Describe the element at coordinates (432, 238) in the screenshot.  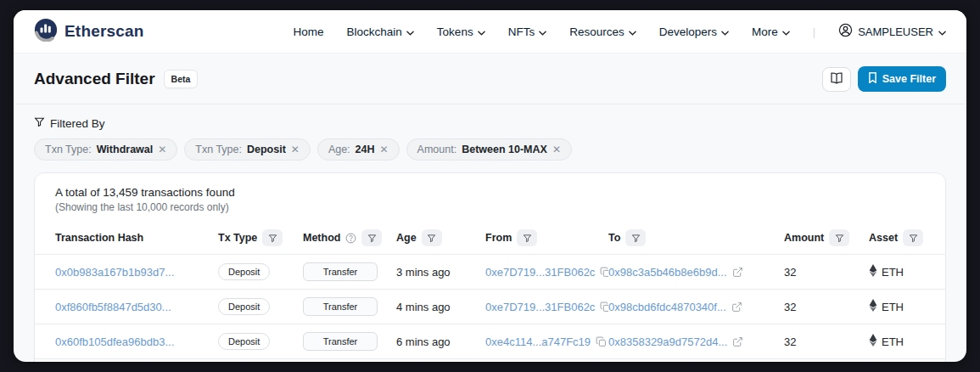
I see `age-filter-button` at that location.